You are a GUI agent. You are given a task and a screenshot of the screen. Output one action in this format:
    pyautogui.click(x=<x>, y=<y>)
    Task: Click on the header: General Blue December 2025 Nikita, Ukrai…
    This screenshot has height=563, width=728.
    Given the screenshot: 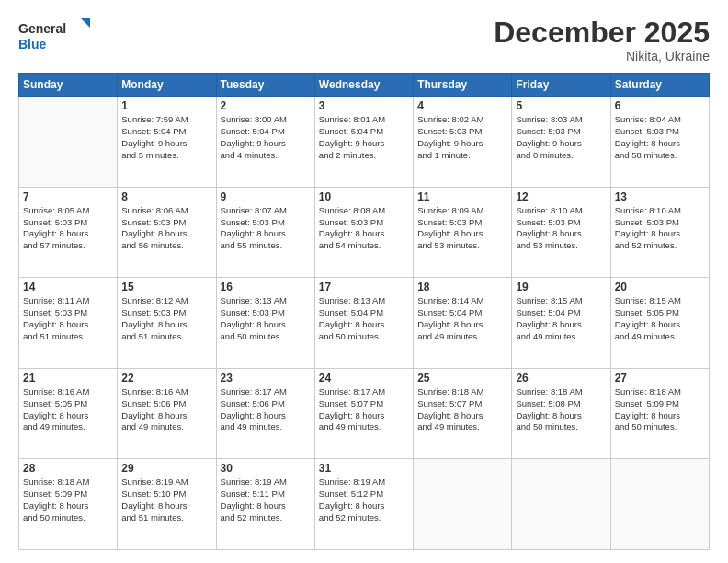 What is the action you would take?
    pyautogui.click(x=364, y=40)
    